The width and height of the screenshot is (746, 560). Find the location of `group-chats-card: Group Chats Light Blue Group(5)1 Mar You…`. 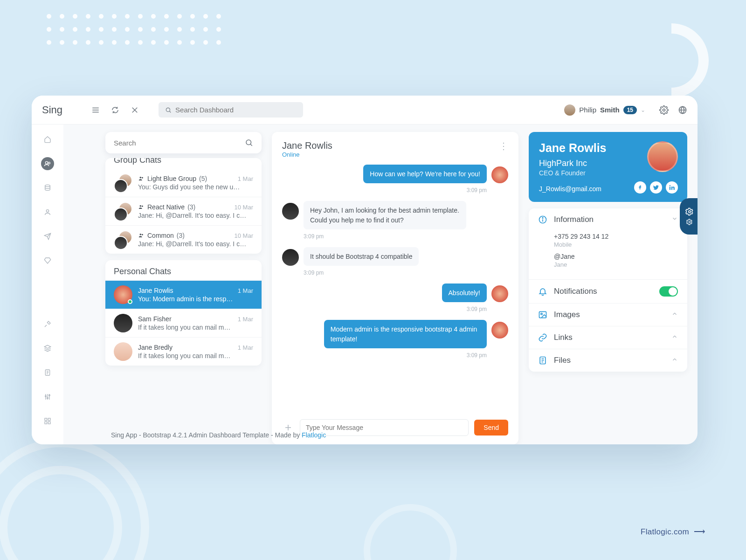

group-chats-card: Group Chats Light Blue Group(5)1 Mar You… is located at coordinates (184, 206).